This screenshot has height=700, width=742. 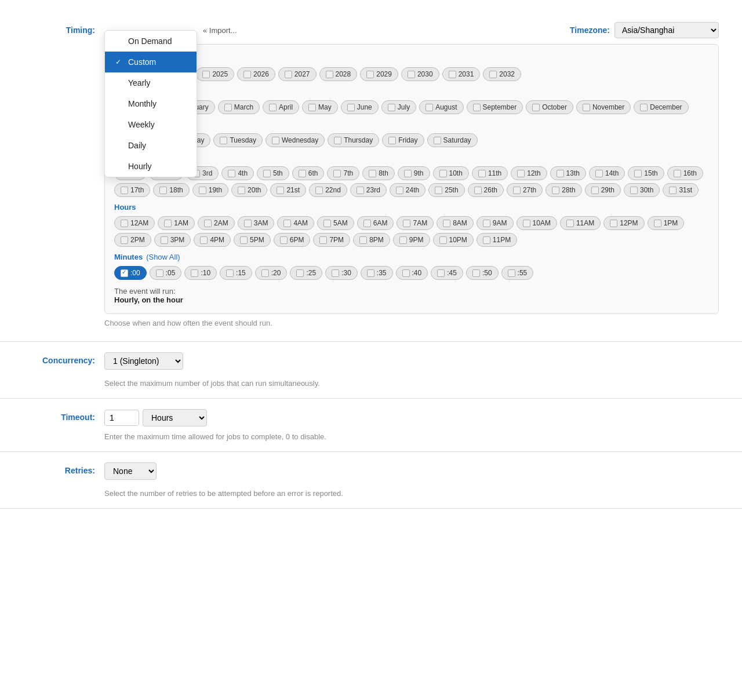 What do you see at coordinates (408, 190) in the screenshot?
I see `chip-24th: 24th` at bounding box center [408, 190].